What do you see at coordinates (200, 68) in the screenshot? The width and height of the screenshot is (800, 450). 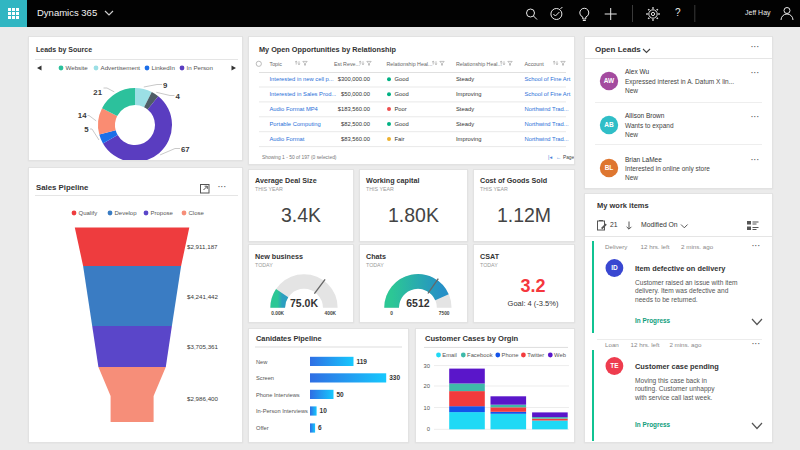 I see `svg-text: In Person` at bounding box center [200, 68].